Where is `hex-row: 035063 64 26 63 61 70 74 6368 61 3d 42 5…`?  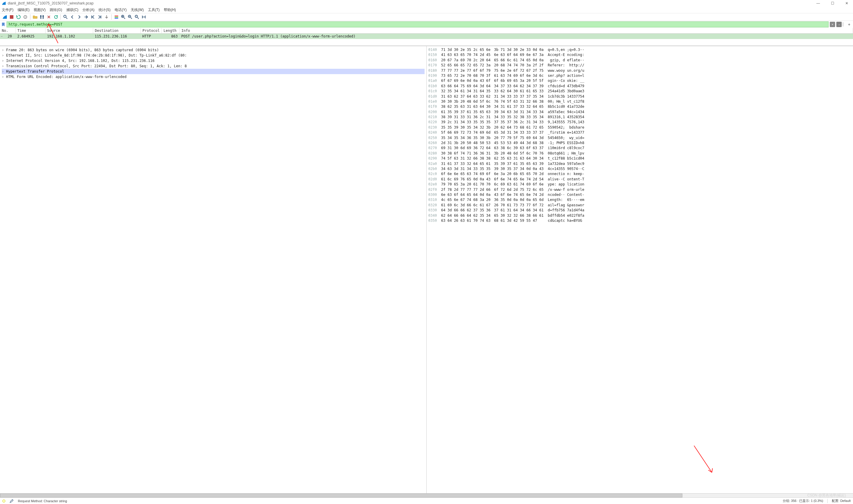 hex-row: 035063 64 26 63 61 70 74 6368 61 3d 42 5… is located at coordinates (640, 221).